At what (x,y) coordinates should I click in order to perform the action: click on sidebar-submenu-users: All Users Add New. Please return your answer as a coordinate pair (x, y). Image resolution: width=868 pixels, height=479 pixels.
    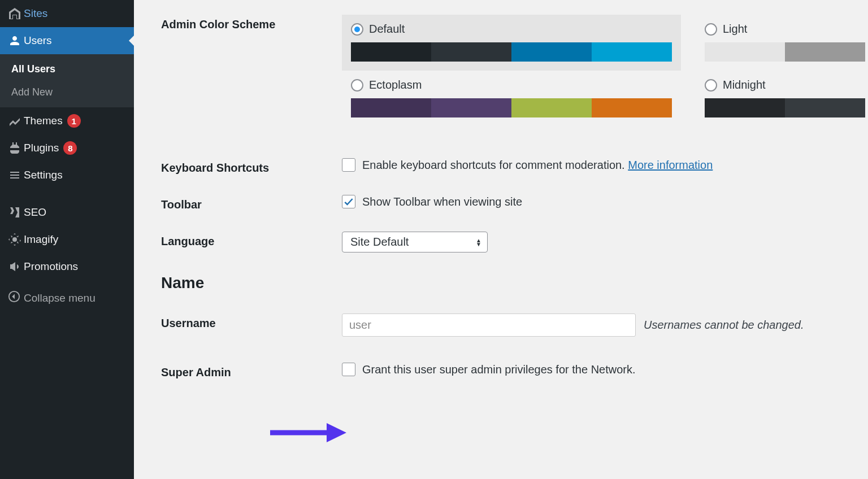
    Looking at the image, I should click on (67, 81).